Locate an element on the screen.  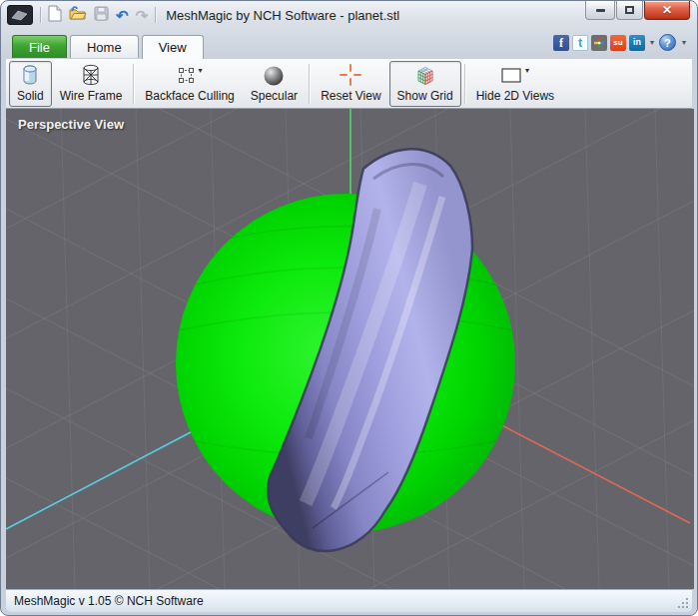
stumbleupon-icon: su is located at coordinates (618, 43).